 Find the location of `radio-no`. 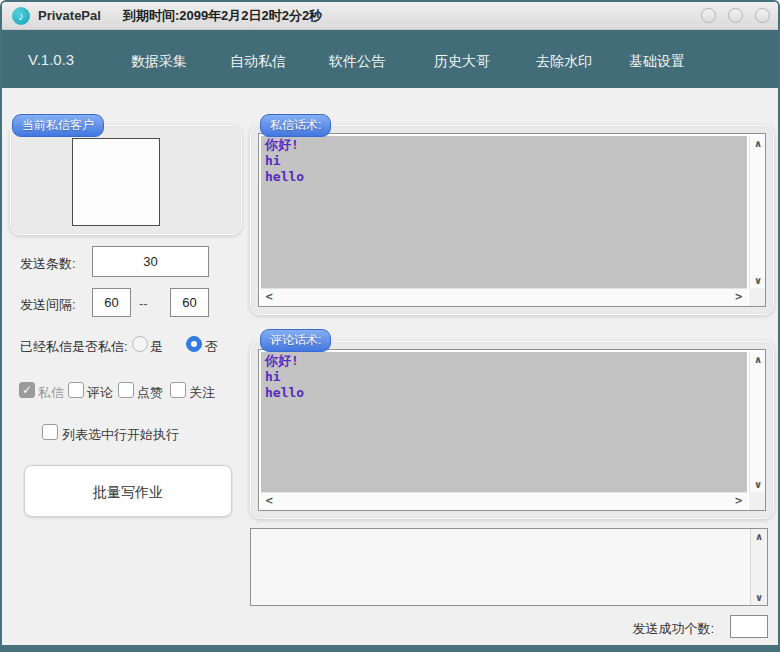

radio-no is located at coordinates (194, 344).